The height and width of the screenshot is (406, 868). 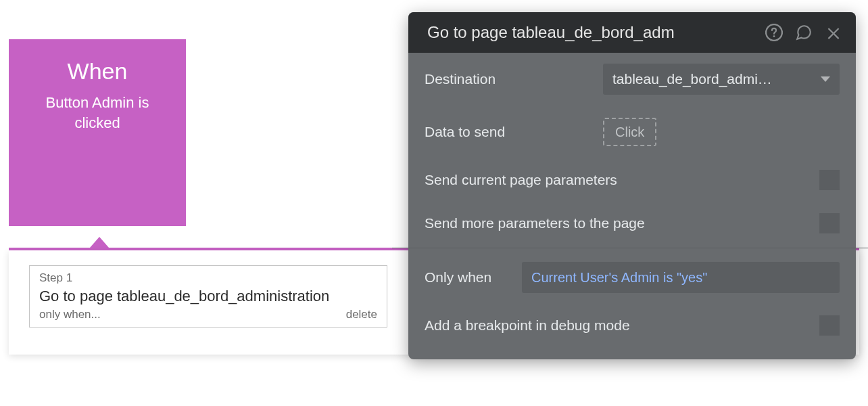 I want to click on when-title: When, so click(x=97, y=72).